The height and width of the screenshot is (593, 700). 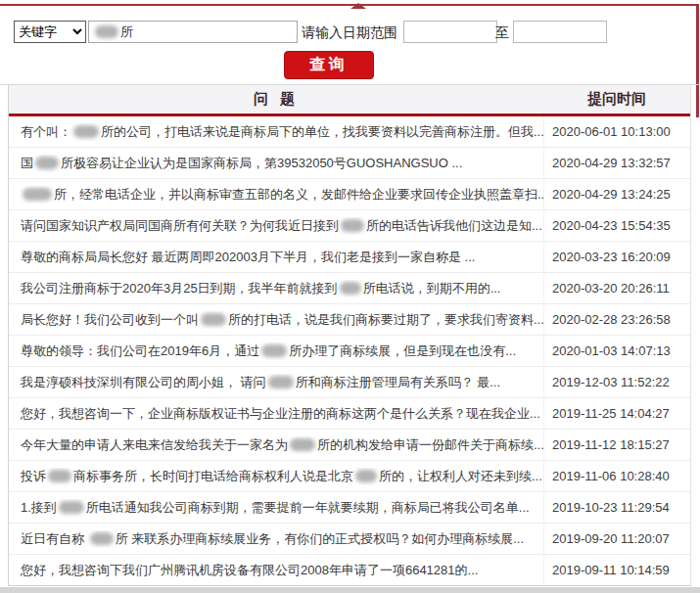 I want to click on table-row: 有个叫：所的公司，打电话来说是商标局下的单位，找我要资料以完善商标注册。但我..…, so click(x=350, y=132).